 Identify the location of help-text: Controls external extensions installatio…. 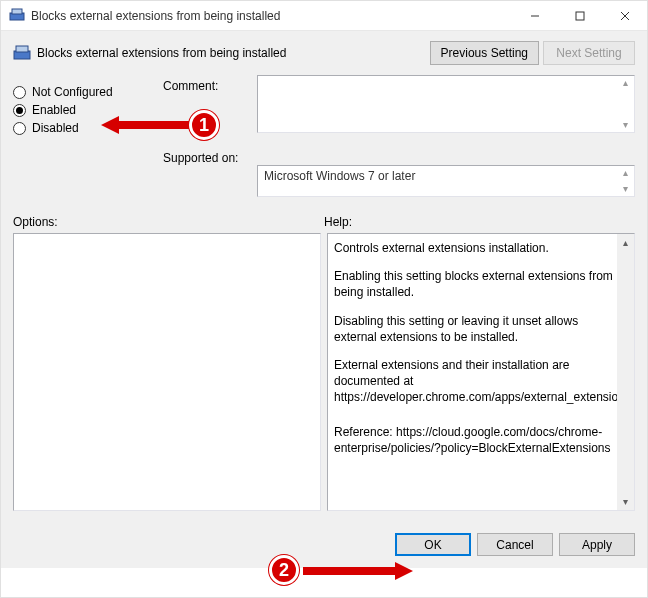
(475, 248).